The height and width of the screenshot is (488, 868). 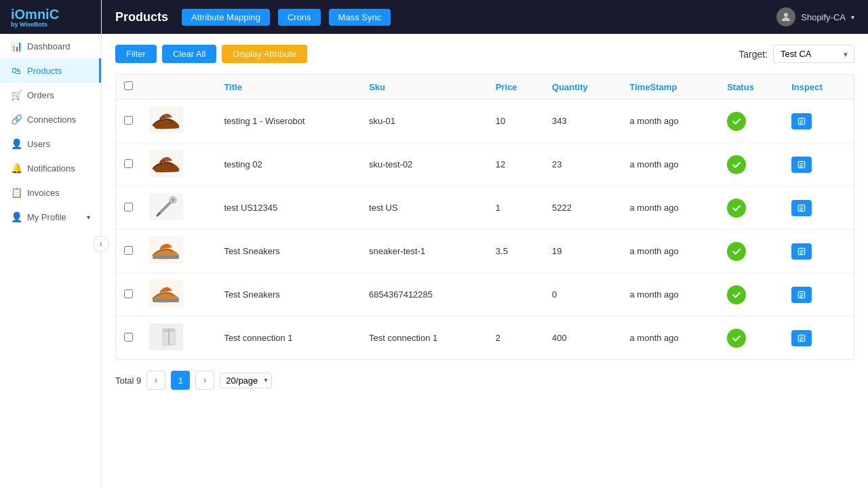 I want to click on crons-button: Crons, so click(x=300, y=18).